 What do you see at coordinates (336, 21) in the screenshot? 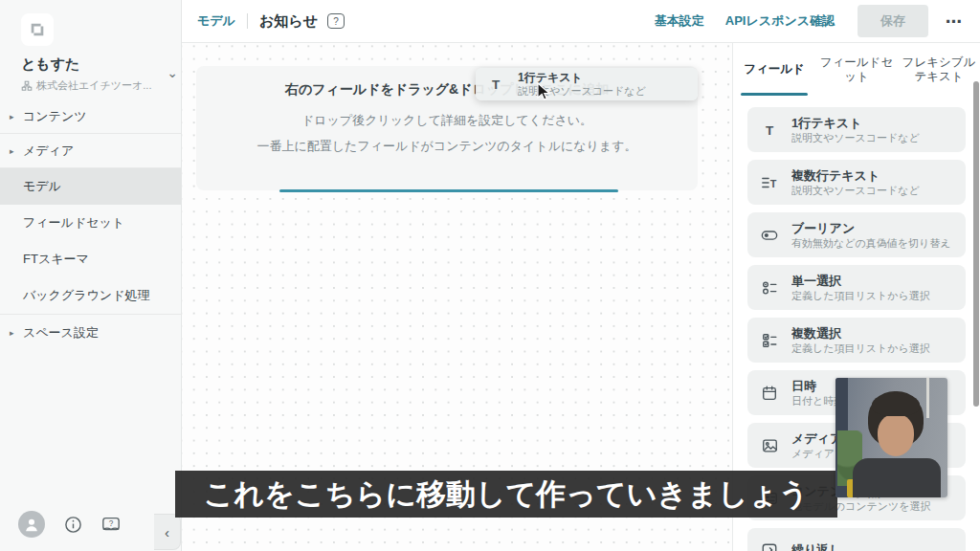
I see `title-help-icon: ?` at bounding box center [336, 21].